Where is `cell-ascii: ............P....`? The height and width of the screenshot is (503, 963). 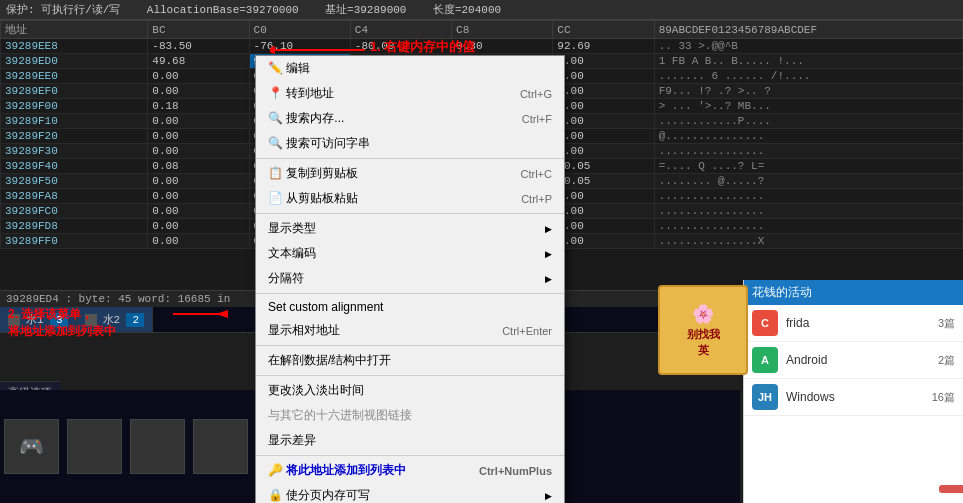
cell-ascii: ............P.... is located at coordinates (808, 122).